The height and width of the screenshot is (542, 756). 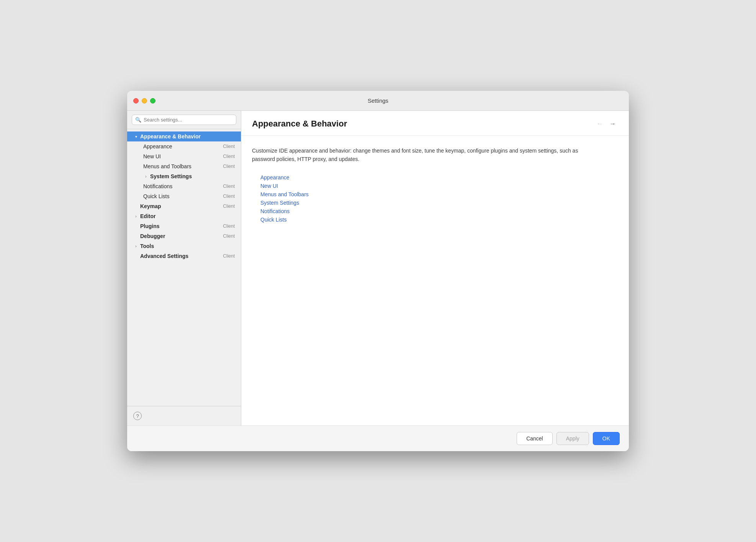 I want to click on search-icon: 🔍, so click(x=138, y=120).